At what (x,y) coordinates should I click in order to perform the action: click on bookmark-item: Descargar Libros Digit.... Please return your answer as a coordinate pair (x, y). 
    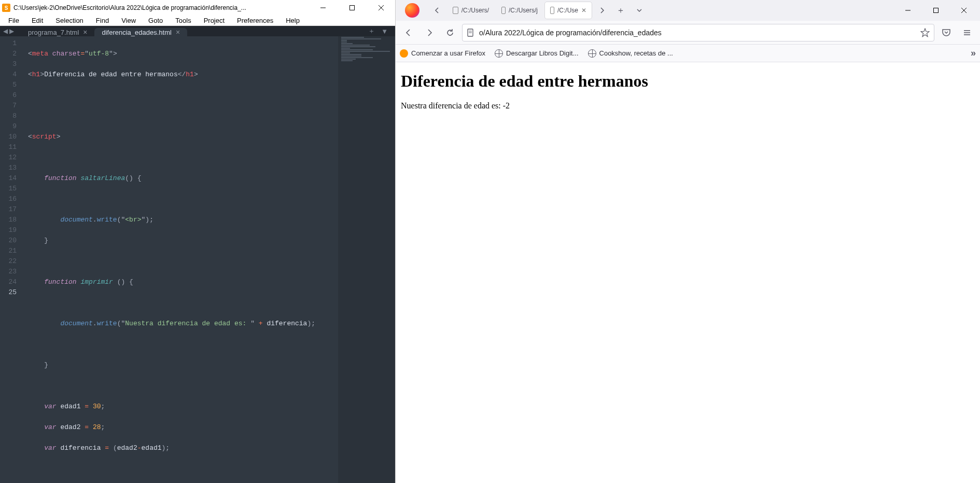
    Looking at the image, I should click on (536, 53).